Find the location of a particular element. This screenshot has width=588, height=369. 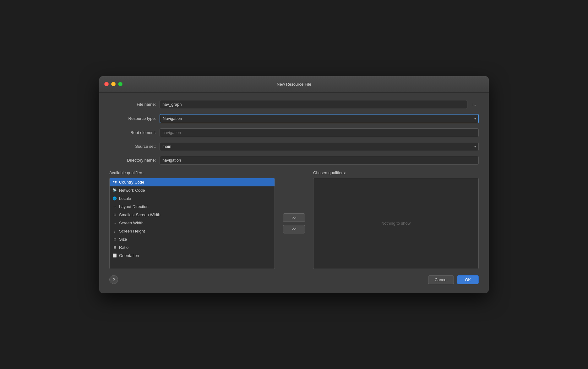

directory-name-row: Directory name: is located at coordinates (294, 160).